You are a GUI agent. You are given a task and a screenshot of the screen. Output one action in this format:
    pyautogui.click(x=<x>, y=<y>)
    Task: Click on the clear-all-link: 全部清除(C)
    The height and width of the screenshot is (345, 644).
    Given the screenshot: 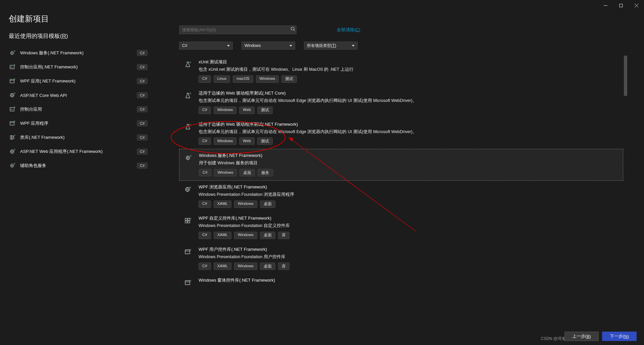 What is the action you would take?
    pyautogui.click(x=348, y=30)
    